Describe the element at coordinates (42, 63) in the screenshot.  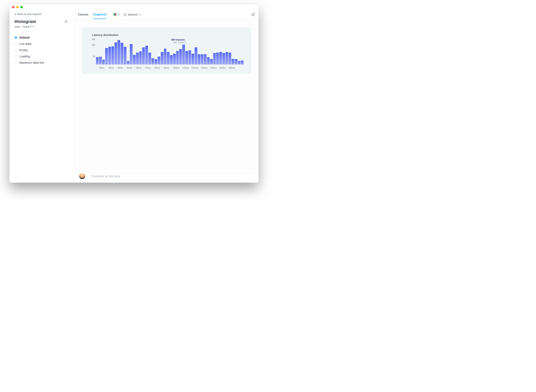
I see `sidebar-story-item: Maximum data test` at that location.